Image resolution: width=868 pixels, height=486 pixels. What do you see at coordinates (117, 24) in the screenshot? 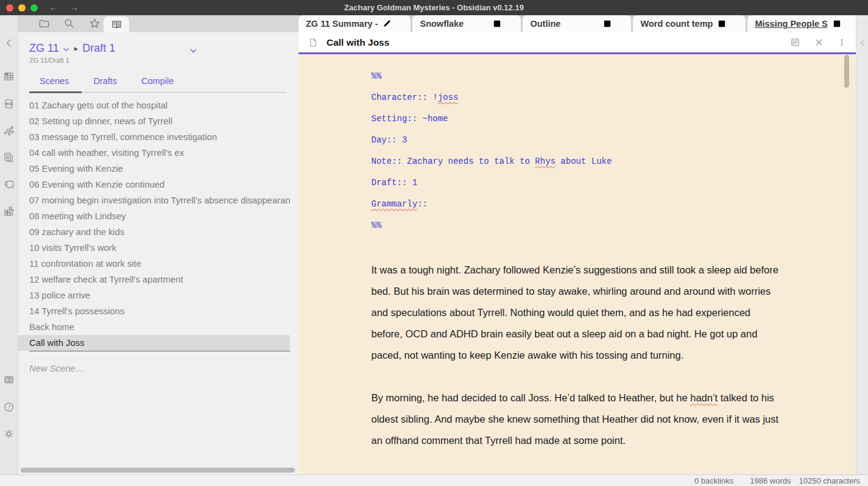
I see `longform-book-icon` at bounding box center [117, 24].